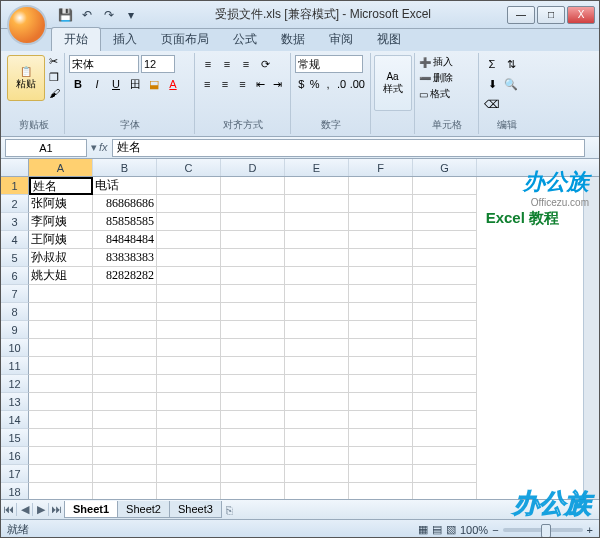 Image resolution: width=600 pixels, height=538 pixels. Describe the element at coordinates (25, 510) in the screenshot. I see `sheet-prev-icon: ◀` at that location.